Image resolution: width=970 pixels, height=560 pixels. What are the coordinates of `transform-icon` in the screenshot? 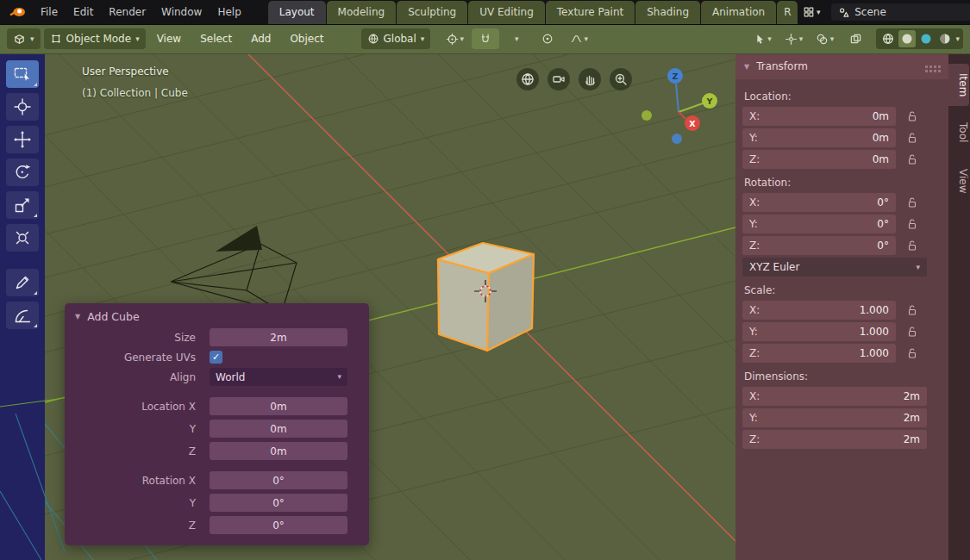 It's located at (22, 238).